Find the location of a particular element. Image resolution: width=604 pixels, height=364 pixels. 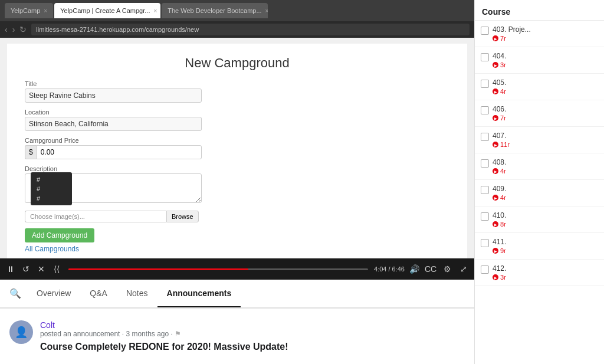

course-info-406: 406. ▶ 7r is located at coordinates (545, 113).